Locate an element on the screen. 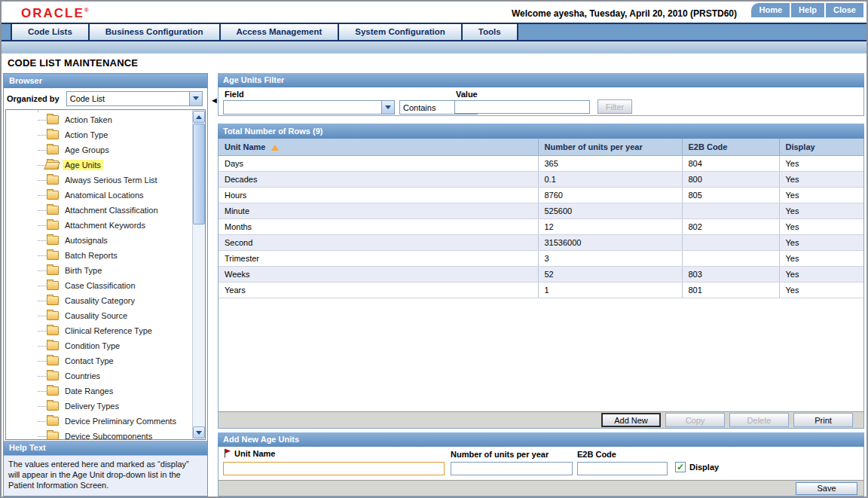 This screenshot has width=868, height=498. tree-item-label: Date Ranges is located at coordinates (89, 391).